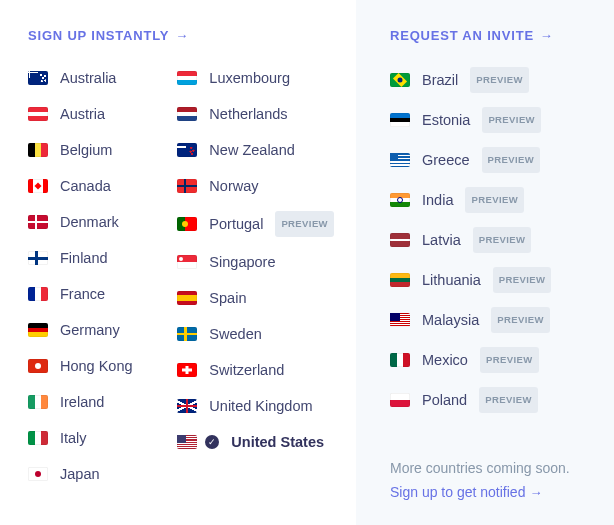  What do you see at coordinates (495, 80) in the screenshot?
I see `country-br: BrazilPREVIEW` at bounding box center [495, 80].